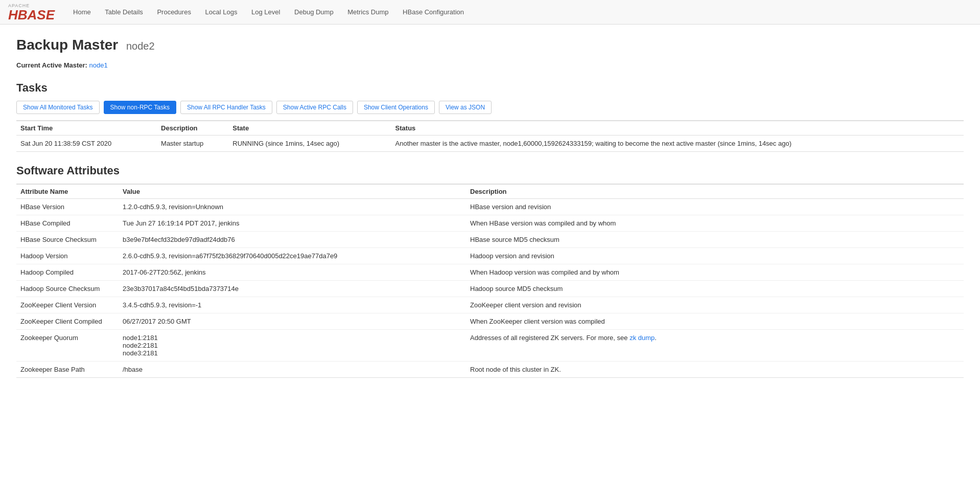  I want to click on attr-value: 3.4.5-cdh5.9.3, revision=-1, so click(292, 305).